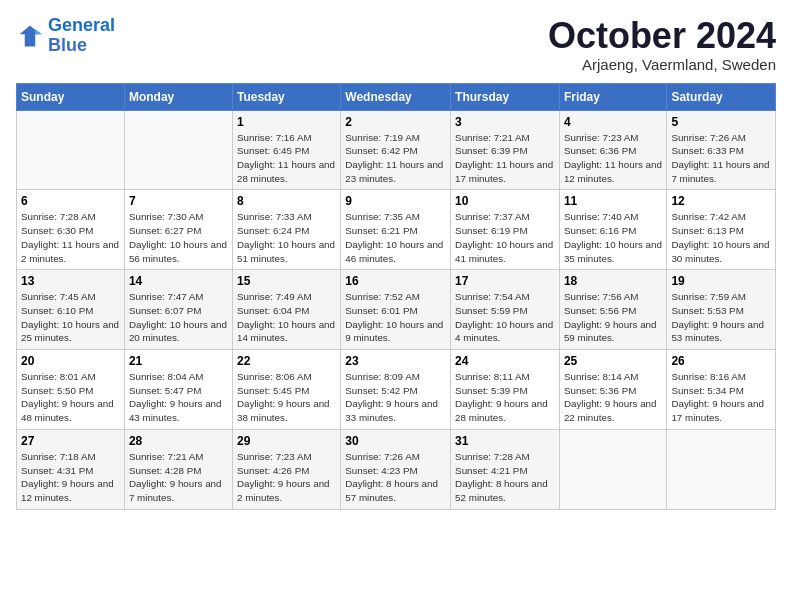  What do you see at coordinates (286, 122) in the screenshot?
I see `day-number: 1` at bounding box center [286, 122].